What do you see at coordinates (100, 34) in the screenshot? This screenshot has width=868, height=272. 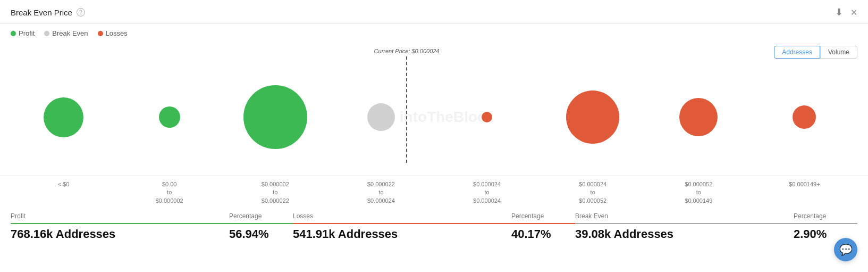 I see `losses-dot` at bounding box center [100, 34].